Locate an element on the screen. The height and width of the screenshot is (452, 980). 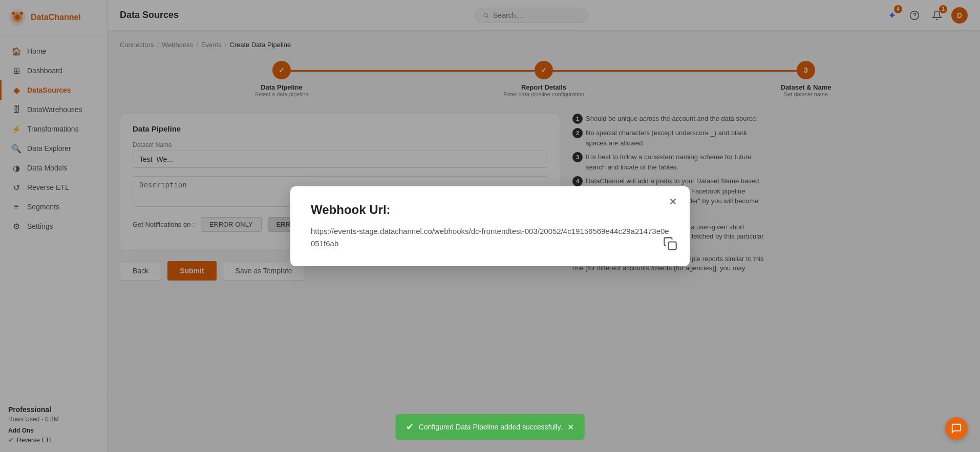
toast-check-icon: ✔ is located at coordinates (410, 427).